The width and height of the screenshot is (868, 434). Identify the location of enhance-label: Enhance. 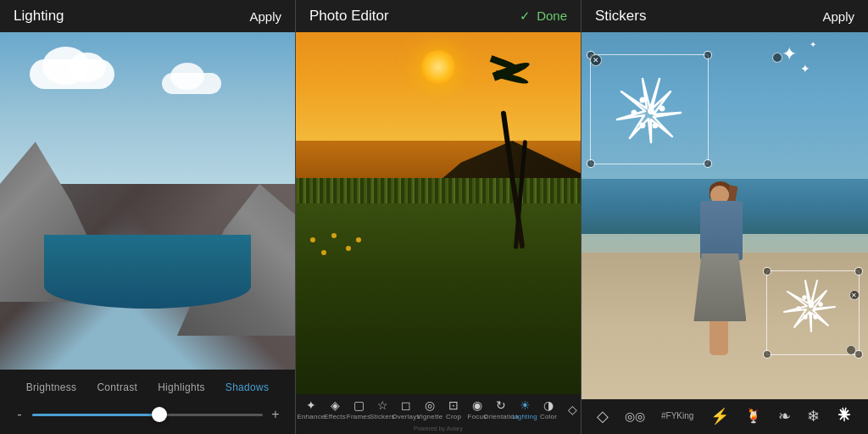
(312, 417).